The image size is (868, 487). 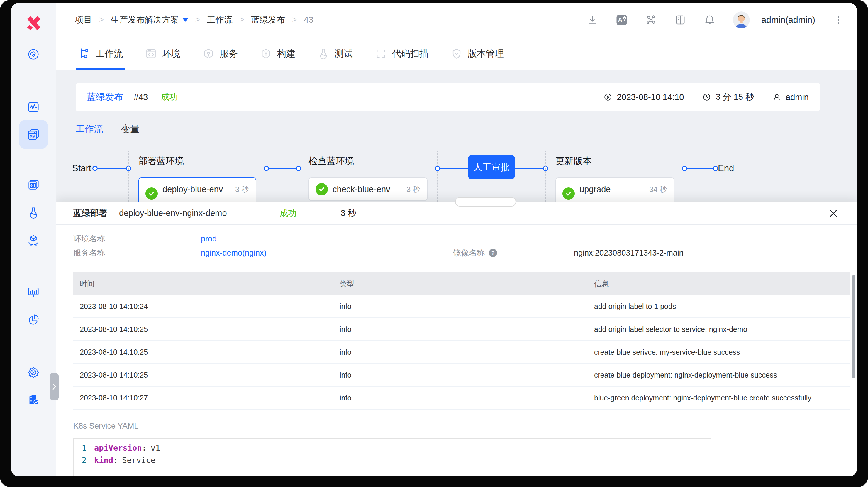 I want to click on breadcrumb-projects: 项目, so click(x=84, y=20).